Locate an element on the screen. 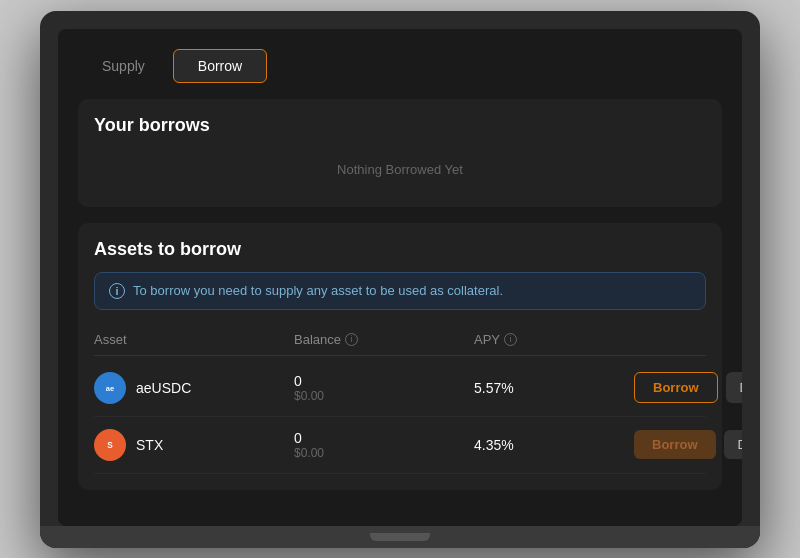 The width and height of the screenshot is (800, 558). aeusdc-name: aeUSDC is located at coordinates (164, 388).